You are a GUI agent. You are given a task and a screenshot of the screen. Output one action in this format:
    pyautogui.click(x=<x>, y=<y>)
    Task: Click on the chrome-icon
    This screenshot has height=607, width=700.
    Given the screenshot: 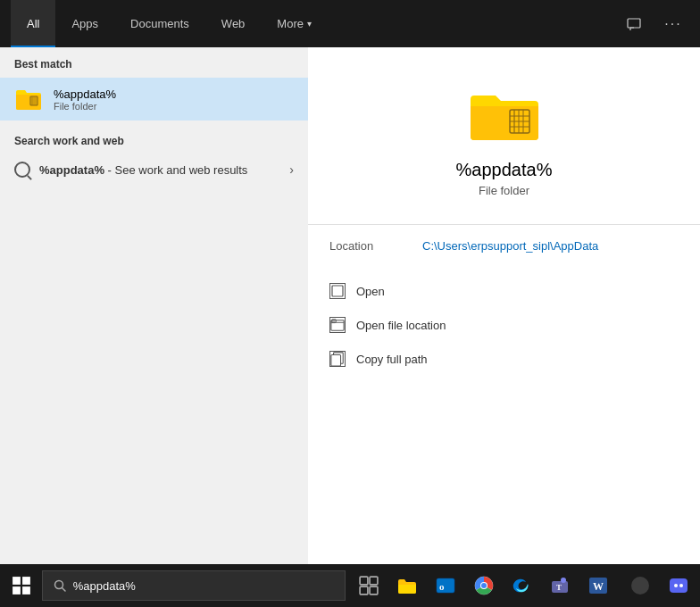 What is the action you would take?
    pyautogui.click(x=484, y=586)
    